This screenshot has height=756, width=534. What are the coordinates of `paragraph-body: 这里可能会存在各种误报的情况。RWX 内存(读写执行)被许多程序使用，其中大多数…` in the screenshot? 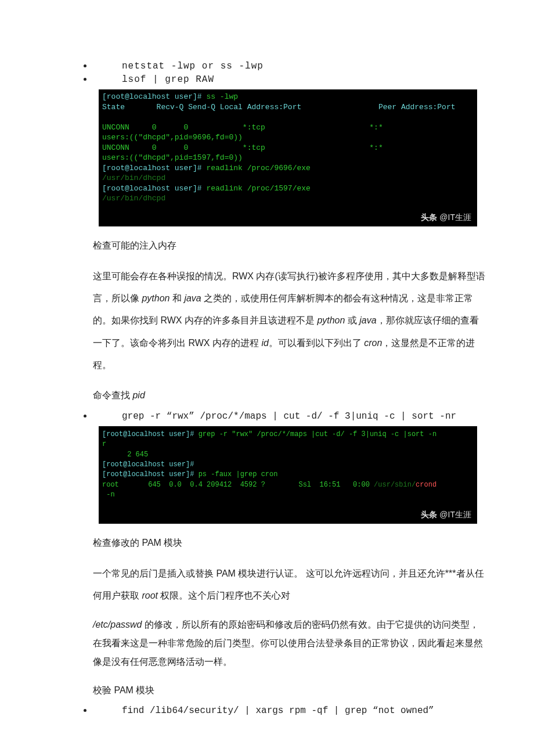 It's located at (290, 321).